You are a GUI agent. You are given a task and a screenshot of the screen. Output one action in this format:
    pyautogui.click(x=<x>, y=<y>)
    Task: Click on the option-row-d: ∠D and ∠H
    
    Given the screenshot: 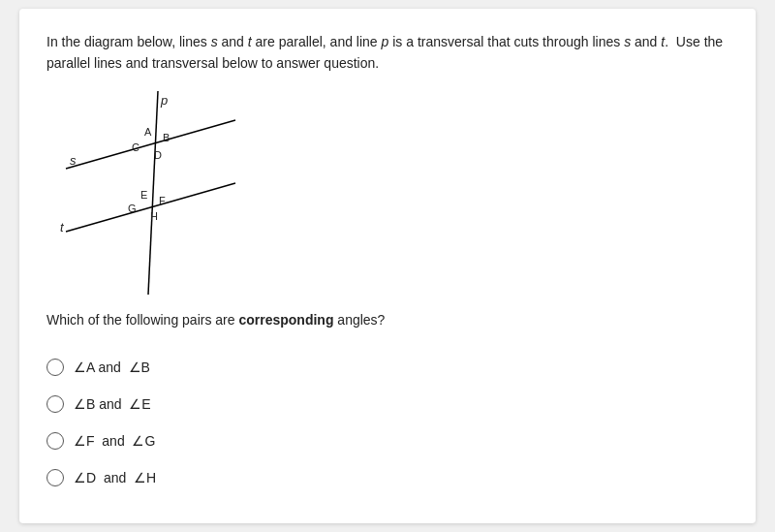 What is the action you would take?
    pyautogui.click(x=388, y=478)
    